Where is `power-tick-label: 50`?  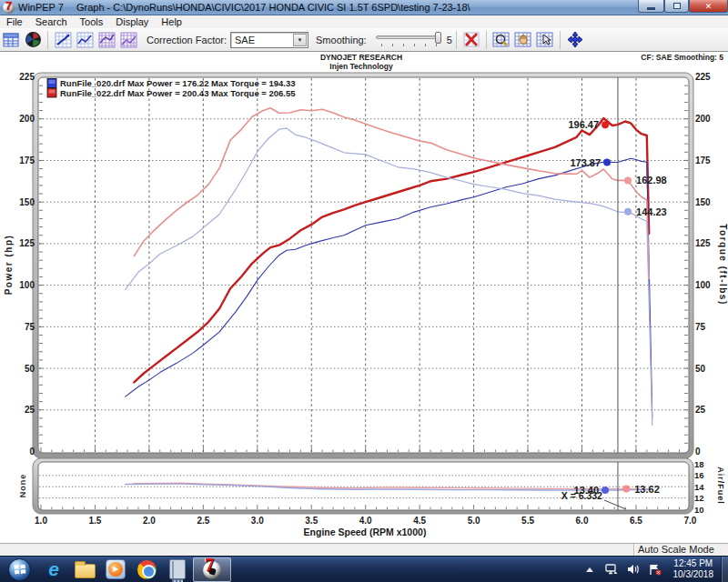
power-tick-label: 50 is located at coordinates (30, 369).